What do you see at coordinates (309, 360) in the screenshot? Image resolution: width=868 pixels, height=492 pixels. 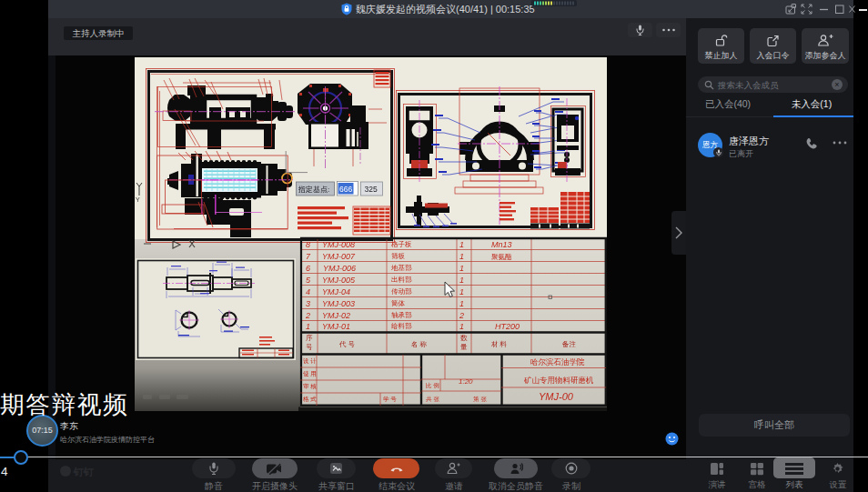 I see `svg-text: 设 计` at bounding box center [309, 360].